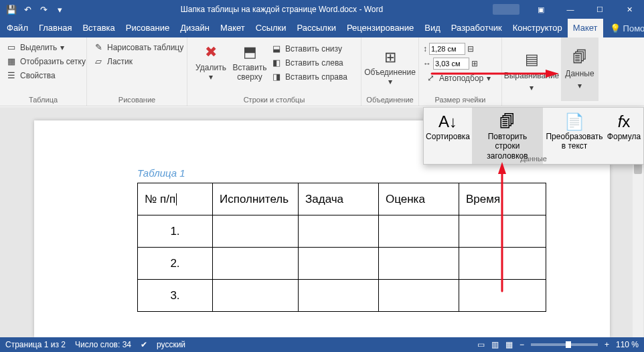 This screenshot has width=644, height=352. I want to click on tab-table-layout: Макет, so click(585, 28).